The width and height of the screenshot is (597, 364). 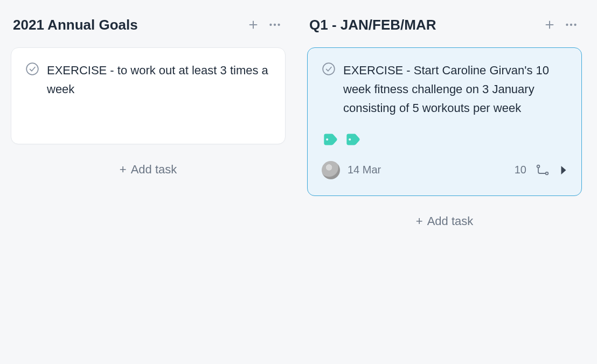 What do you see at coordinates (445, 139) in the screenshot?
I see `tag-row` at bounding box center [445, 139].